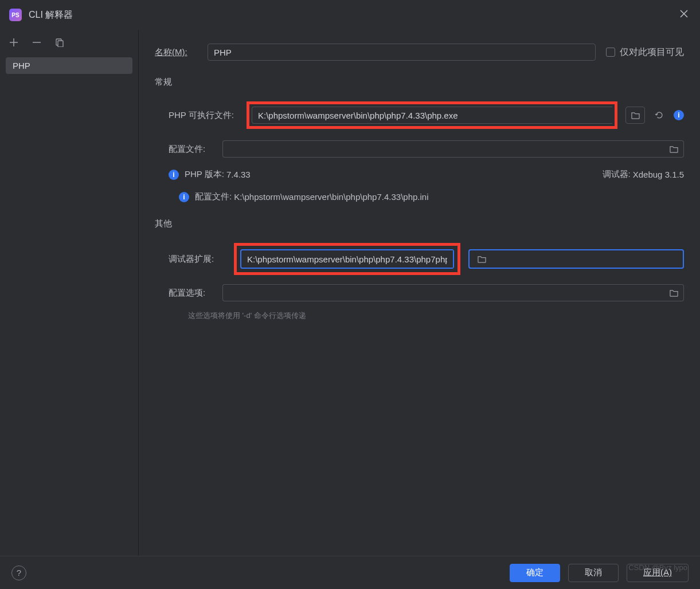 Image resolution: width=700 pixels, height=589 pixels. I want to click on ok-button: 确定, so click(535, 573).